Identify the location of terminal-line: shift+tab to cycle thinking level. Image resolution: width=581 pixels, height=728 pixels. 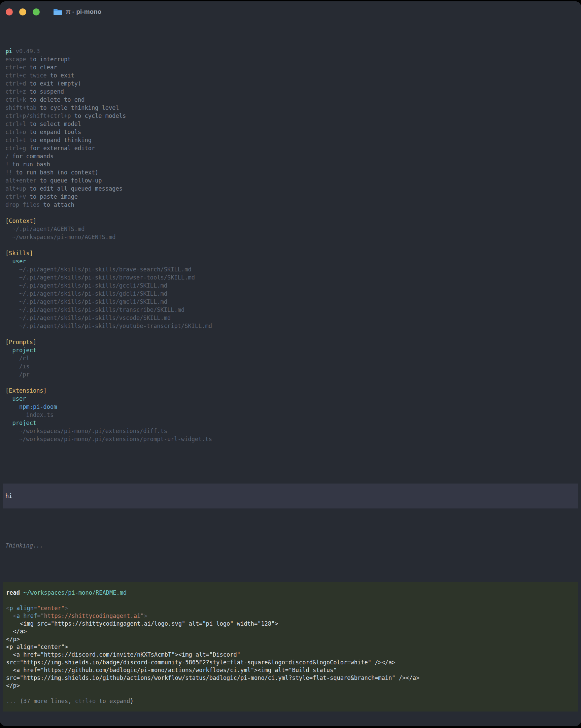
(293, 108).